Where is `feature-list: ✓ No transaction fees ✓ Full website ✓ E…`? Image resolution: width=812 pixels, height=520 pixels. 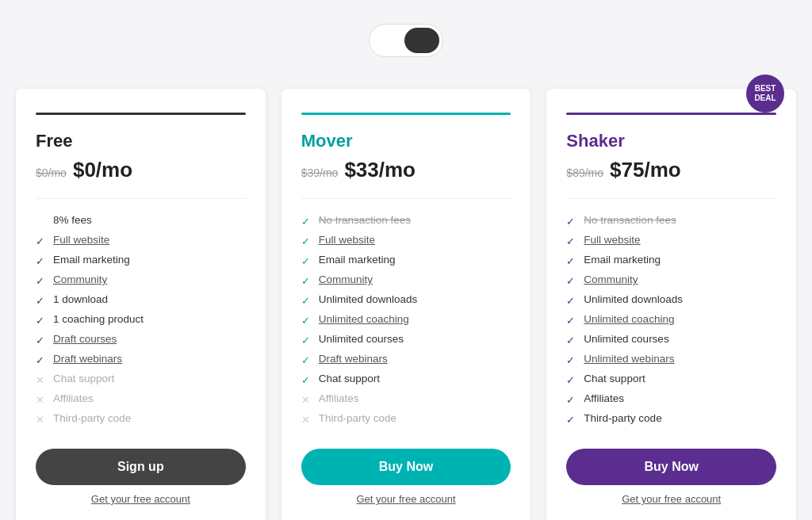
feature-list: ✓ No transaction fees ✓ Full website ✓ E… is located at coordinates (406, 320).